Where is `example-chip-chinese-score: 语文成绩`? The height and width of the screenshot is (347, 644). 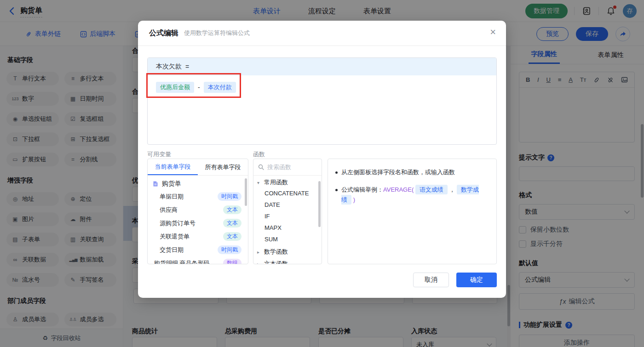 example-chip-chinese-score: 语文成绩 is located at coordinates (431, 189).